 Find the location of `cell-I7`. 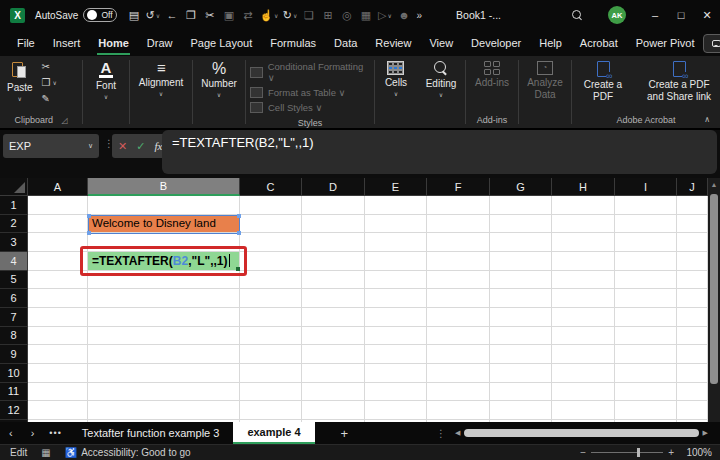

cell-I7 is located at coordinates (646, 318).